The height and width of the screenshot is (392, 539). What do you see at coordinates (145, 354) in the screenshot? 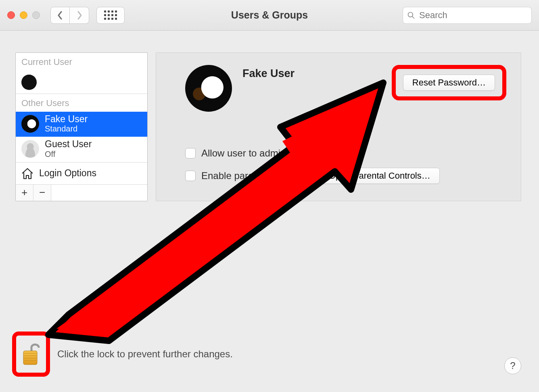
I see `lock-hint-text: Click the lock to prevent further change…` at bounding box center [145, 354].